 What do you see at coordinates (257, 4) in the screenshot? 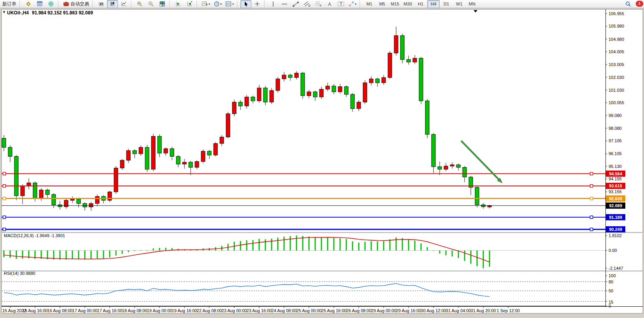
I see `crosshair-icon` at bounding box center [257, 4].